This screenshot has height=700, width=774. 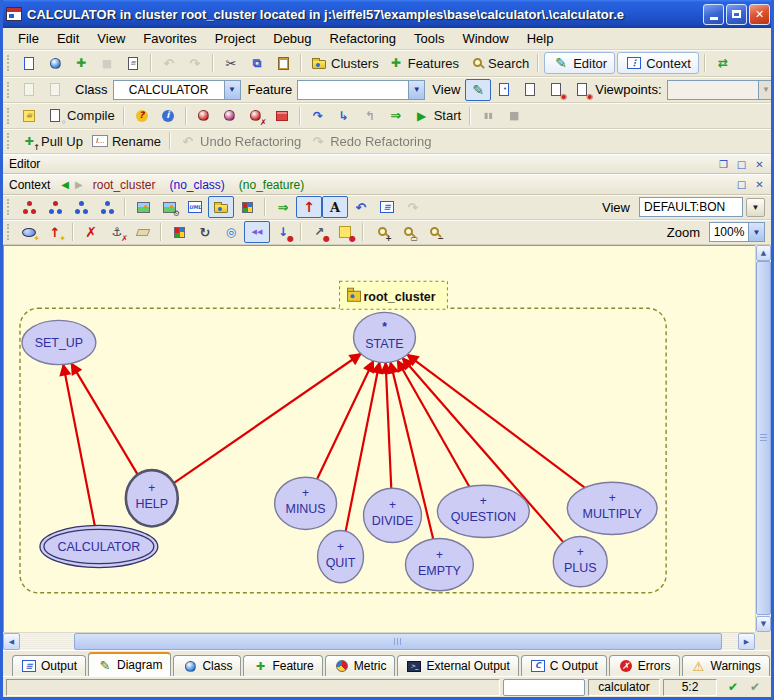 What do you see at coordinates (379, 642) in the screenshot?
I see `horizontal-scroll-track` at bounding box center [379, 642].